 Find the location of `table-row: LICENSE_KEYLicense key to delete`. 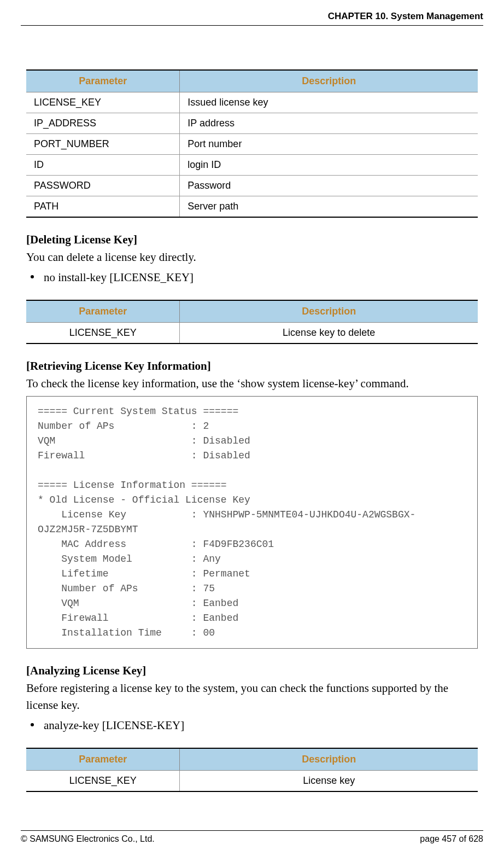

table-row: LICENSE_KEYLicense key to delete is located at coordinates (252, 334).